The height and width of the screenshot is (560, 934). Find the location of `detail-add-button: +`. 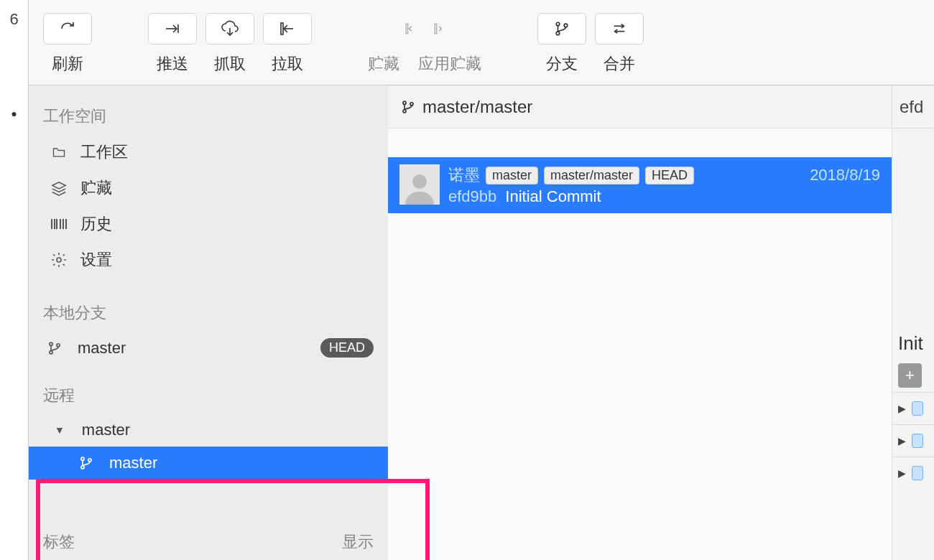

detail-add-button: + is located at coordinates (910, 375).